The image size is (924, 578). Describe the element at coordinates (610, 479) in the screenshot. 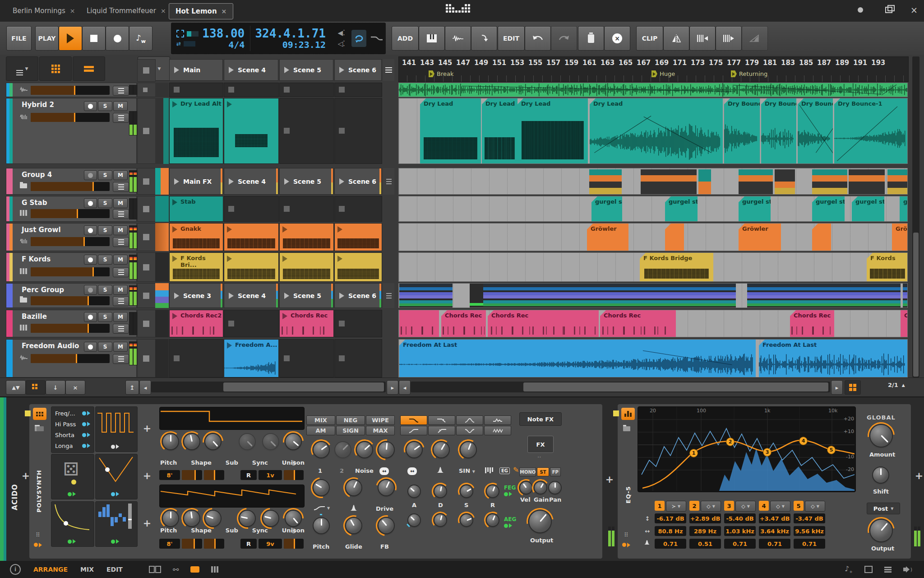

I see `add-device-button: +` at that location.